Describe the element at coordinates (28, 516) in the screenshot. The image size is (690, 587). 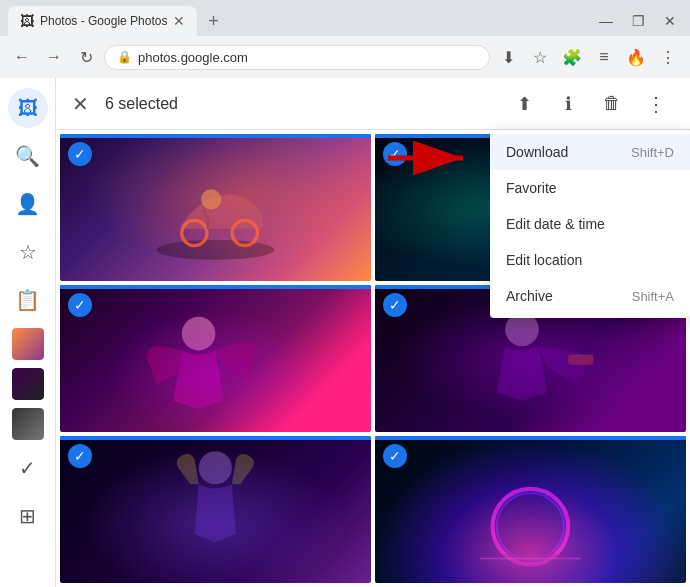
I see `grid-icon: ⊞` at that location.